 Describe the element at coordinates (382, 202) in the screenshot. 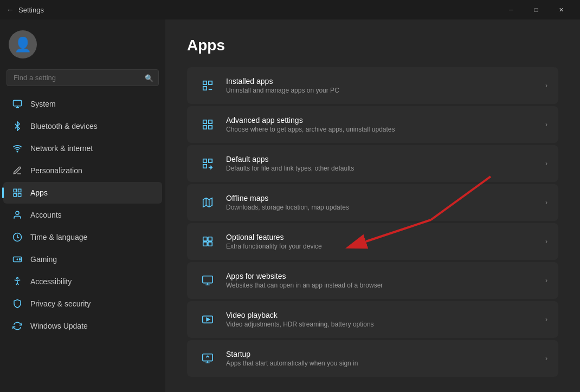

I see `offline_maps-text: Offline maps Downloads, storage location…` at that location.